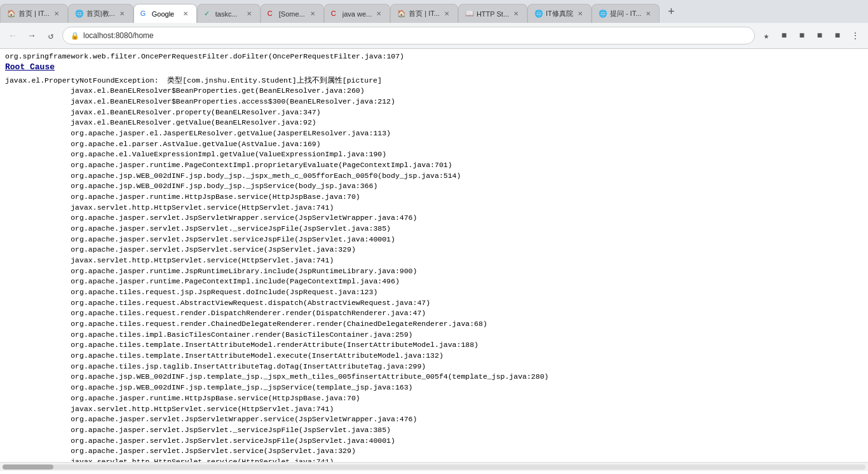  What do you see at coordinates (357, 13) in the screenshot?
I see `browser-tab-tab6: C java we... ✕` at bounding box center [357, 13].